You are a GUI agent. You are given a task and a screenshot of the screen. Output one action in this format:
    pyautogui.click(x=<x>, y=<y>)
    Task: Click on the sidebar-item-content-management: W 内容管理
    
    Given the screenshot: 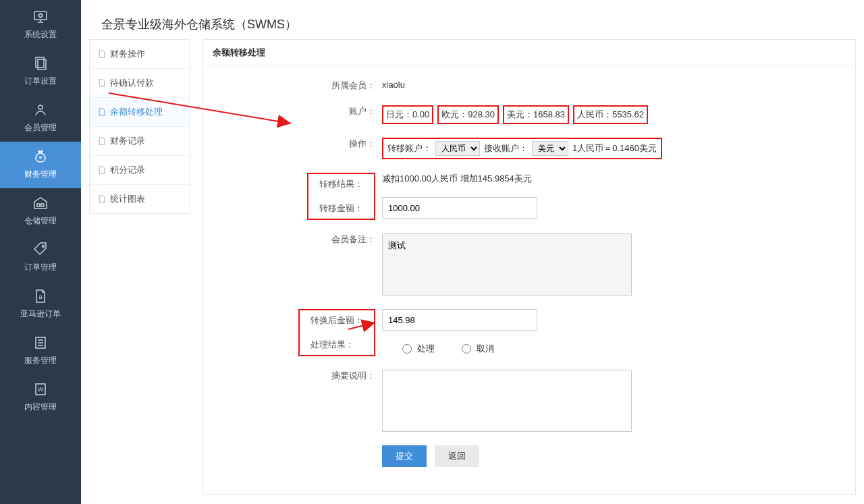 What is the action you would take?
    pyautogui.click(x=40, y=398)
    